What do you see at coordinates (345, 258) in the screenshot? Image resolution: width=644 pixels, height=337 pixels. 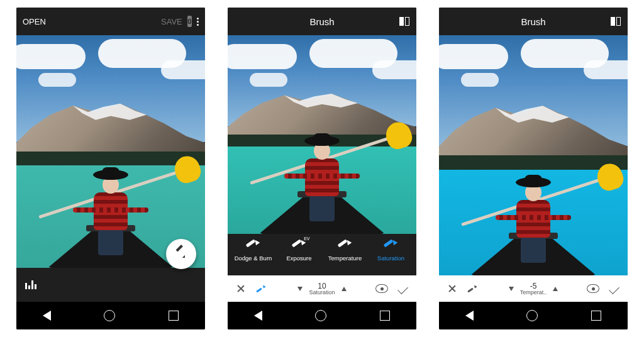 I see `brush-tool-label: Temperature` at bounding box center [345, 258].